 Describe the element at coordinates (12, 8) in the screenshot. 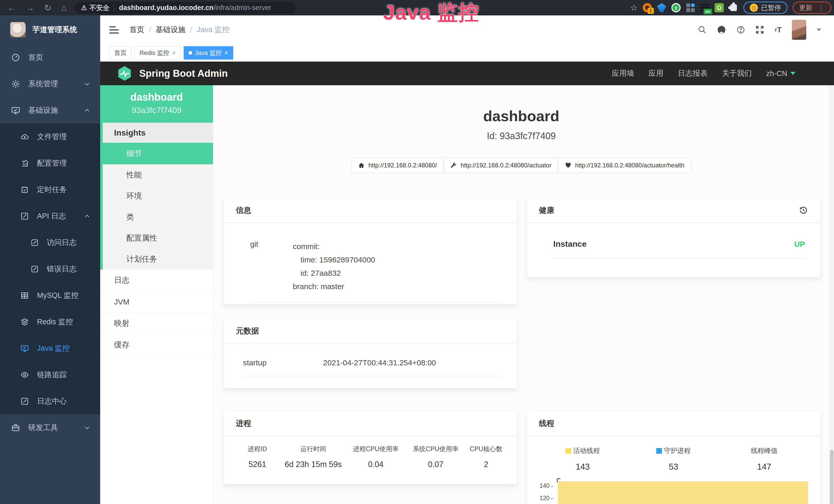

I see `back-icon: ←` at that location.